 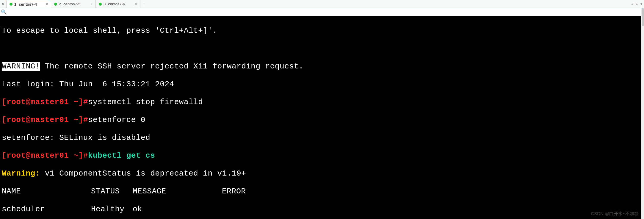 I want to click on toolbar: 🔍, so click(x=322, y=12).